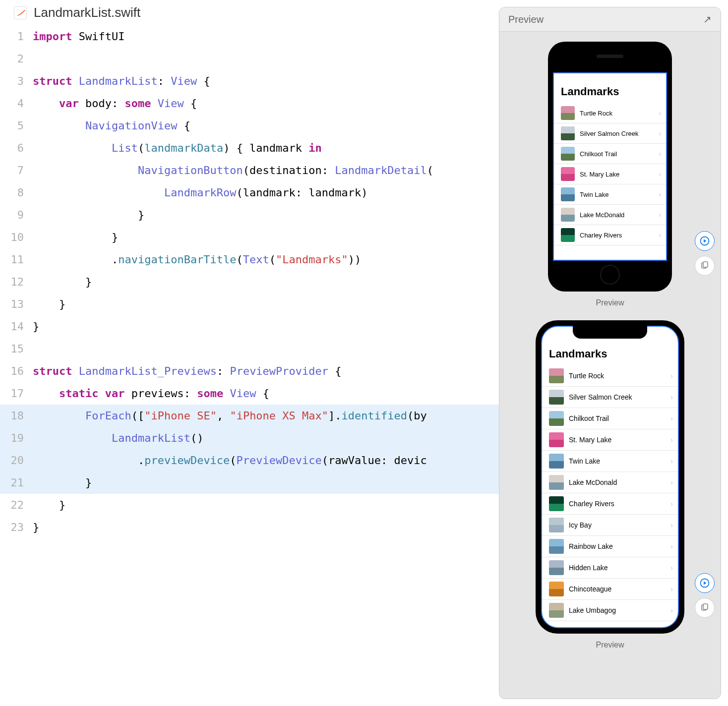 This screenshot has height=706, width=728. Describe the element at coordinates (617, 482) in the screenshot. I see `landmark-name: Lake McDonald` at that location.